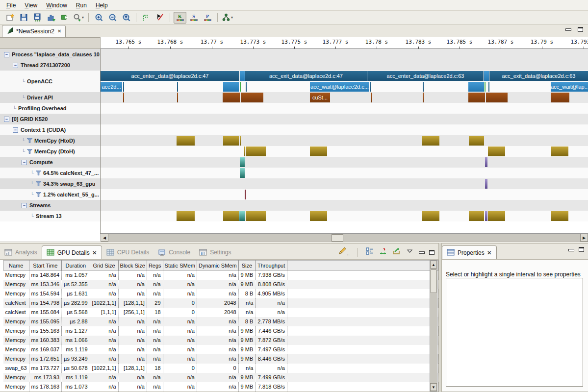 The width and height of the screenshot is (588, 392). Describe the element at coordinates (50, 173) in the screenshot. I see `timeline-row-64-5-calcnext-47: └64.5% calcNext_47_...` at that location.